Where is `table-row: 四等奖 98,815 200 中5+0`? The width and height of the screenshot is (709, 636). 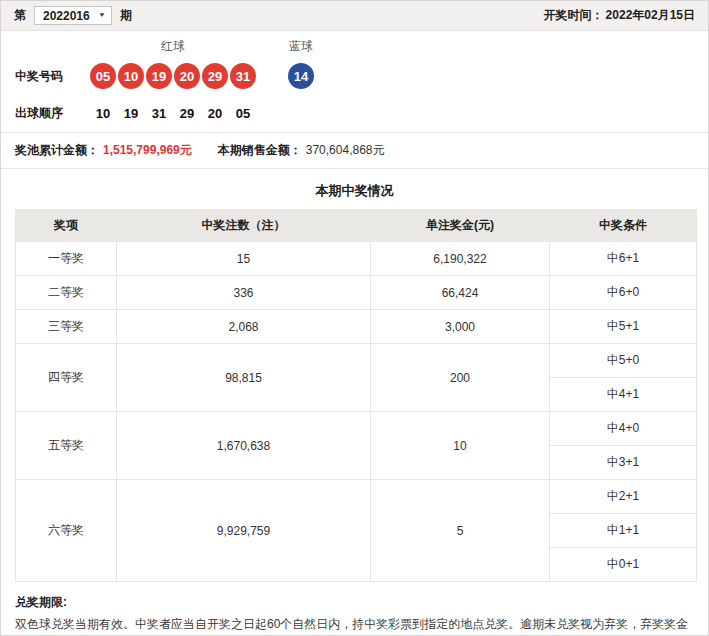
table-row: 四等奖 98,815 200 中5+0 is located at coordinates (356, 361).